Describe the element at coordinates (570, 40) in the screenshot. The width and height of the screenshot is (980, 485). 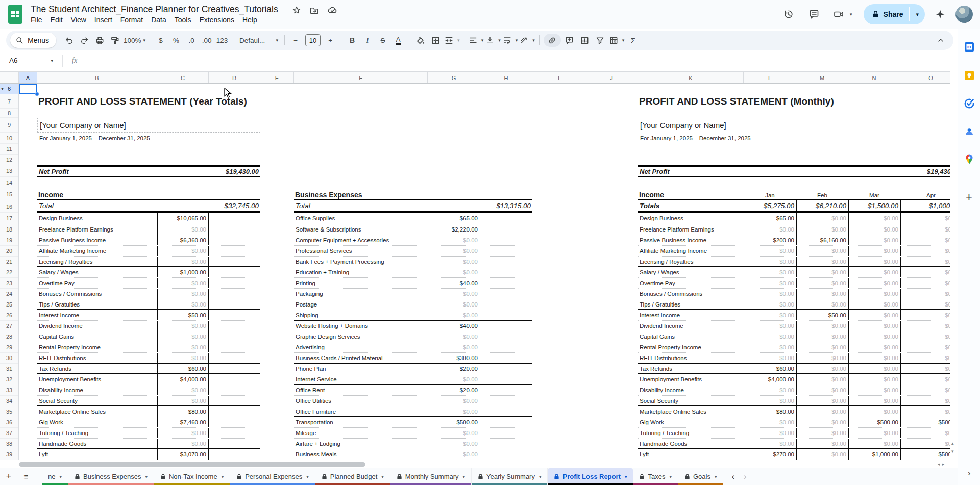
I see `insert-comment-button` at that location.